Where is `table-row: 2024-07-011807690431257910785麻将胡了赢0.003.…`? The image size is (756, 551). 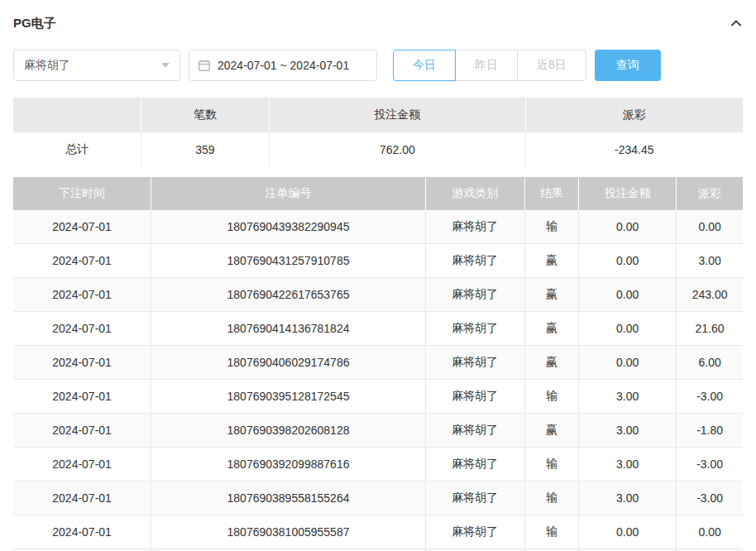
table-row: 2024-07-011807690431257910785麻将胡了赢0.003.… is located at coordinates (378, 261).